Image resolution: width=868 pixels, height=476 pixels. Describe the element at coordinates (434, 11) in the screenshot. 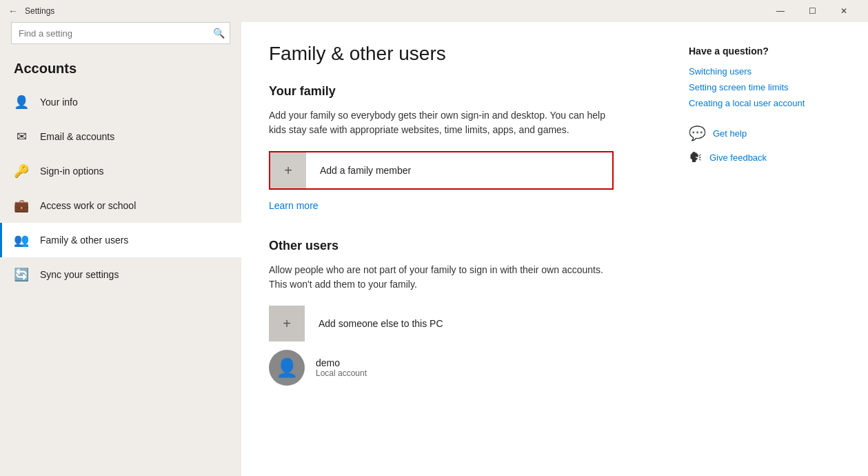

I see `title-bar: ← Settings — ☐ ✕` at that location.